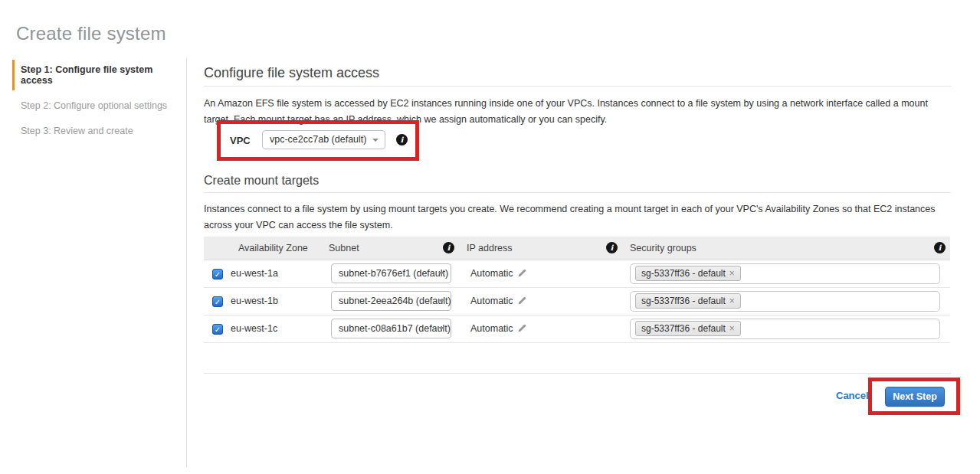 The width and height of the screenshot is (980, 474). I want to click on row2-sg-tag-label: sg-5337ff36 - default, so click(683, 301).